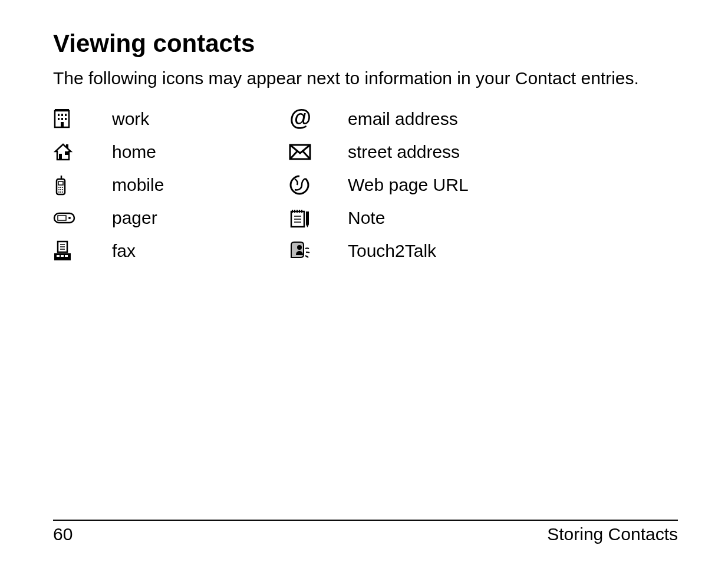 This screenshot has width=728, height=562. I want to click on talking-head-icon, so click(318, 251).